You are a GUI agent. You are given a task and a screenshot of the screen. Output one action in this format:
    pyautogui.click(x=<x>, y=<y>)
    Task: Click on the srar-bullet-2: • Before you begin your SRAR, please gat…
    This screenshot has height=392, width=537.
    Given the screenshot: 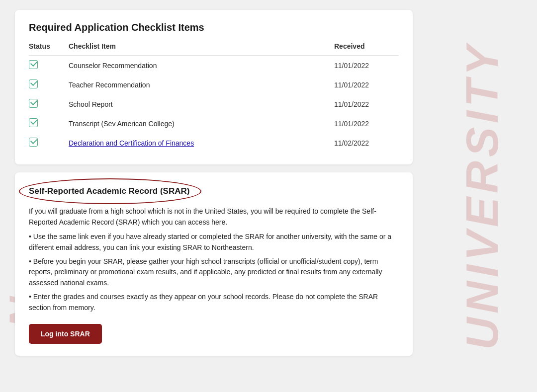 What is the action you would take?
    pyautogui.click(x=214, y=272)
    